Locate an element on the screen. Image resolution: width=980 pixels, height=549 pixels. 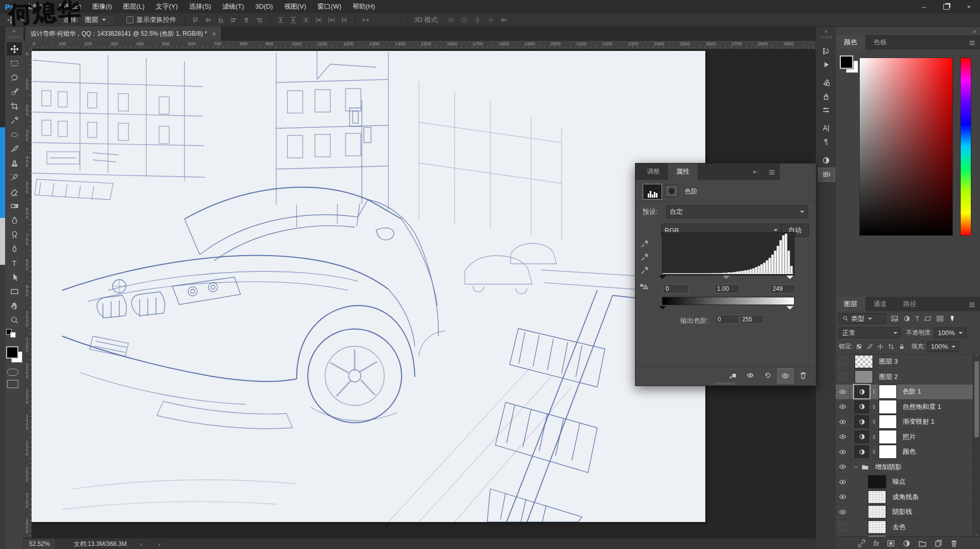
healing-tool is located at coordinates (14, 134).